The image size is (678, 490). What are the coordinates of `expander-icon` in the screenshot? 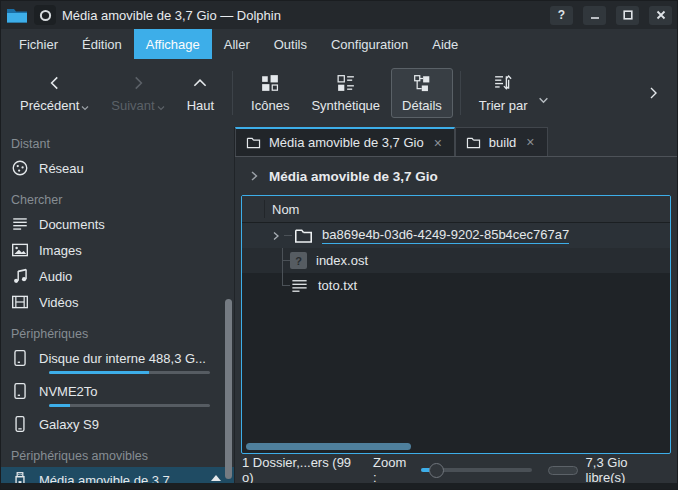 It's located at (277, 236).